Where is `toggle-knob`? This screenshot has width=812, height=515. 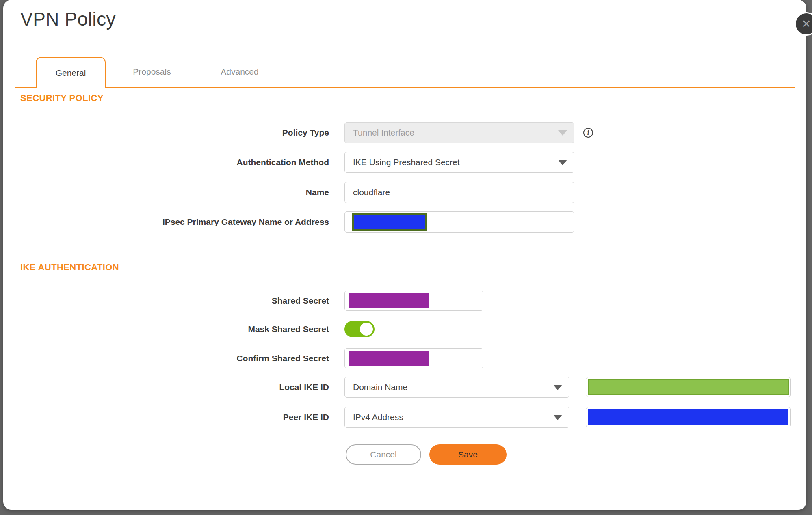 toggle-knob is located at coordinates (366, 329).